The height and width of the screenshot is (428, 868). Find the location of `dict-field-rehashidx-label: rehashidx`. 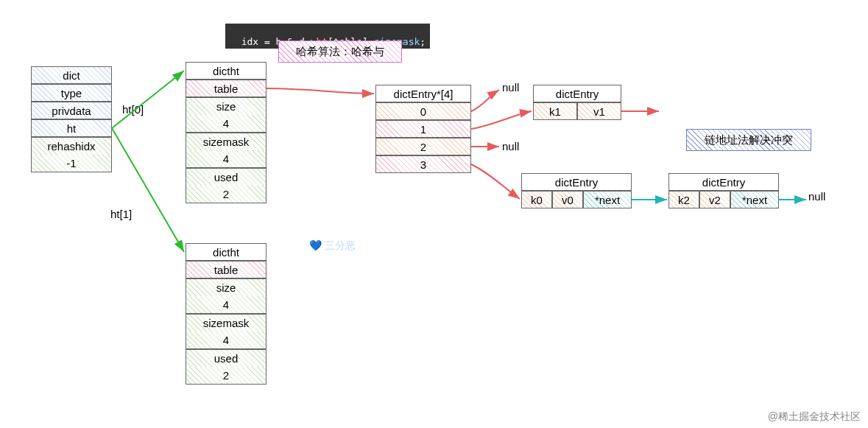

dict-field-rehashidx-label: rehashidx is located at coordinates (71, 146).